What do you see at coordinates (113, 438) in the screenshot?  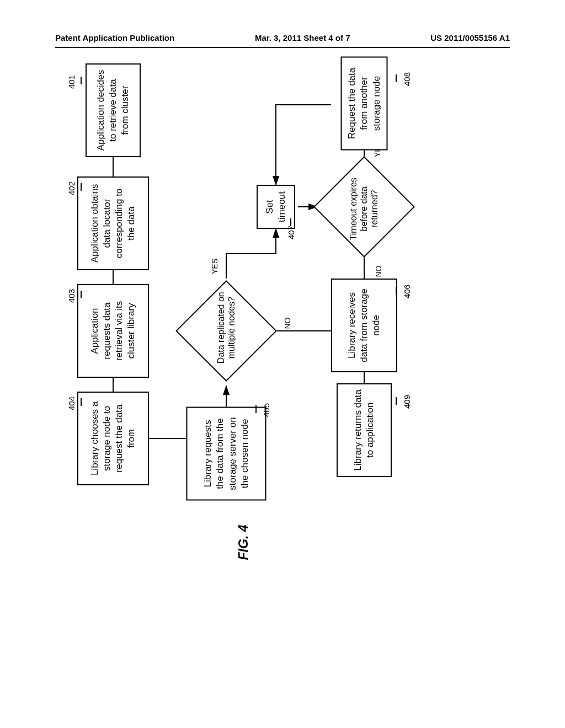 I see `process-404: Library chooses a storage node to reques…` at bounding box center [113, 438].